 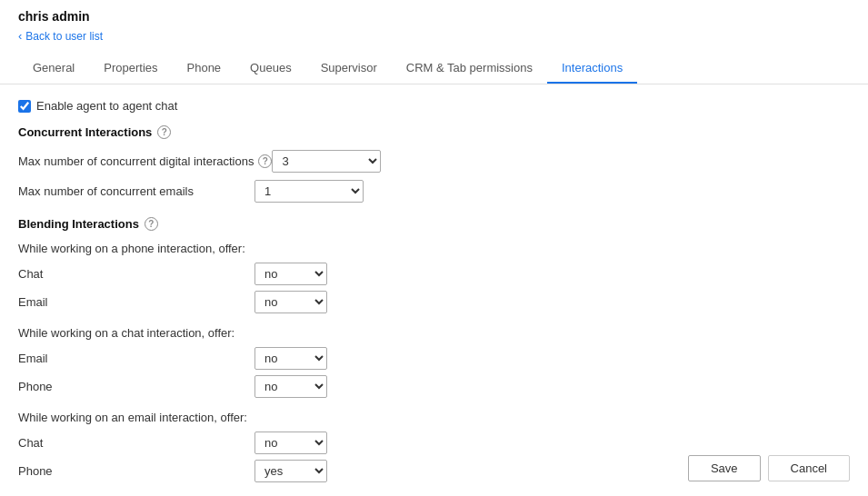 What do you see at coordinates (136, 443) in the screenshot?
I see `email-chat-label: Chat` at bounding box center [136, 443].